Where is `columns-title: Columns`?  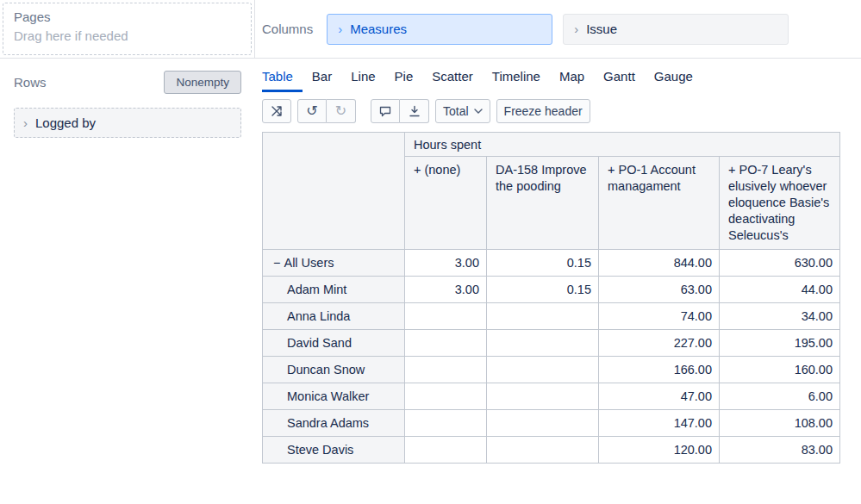
columns-title: Columns is located at coordinates (288, 29).